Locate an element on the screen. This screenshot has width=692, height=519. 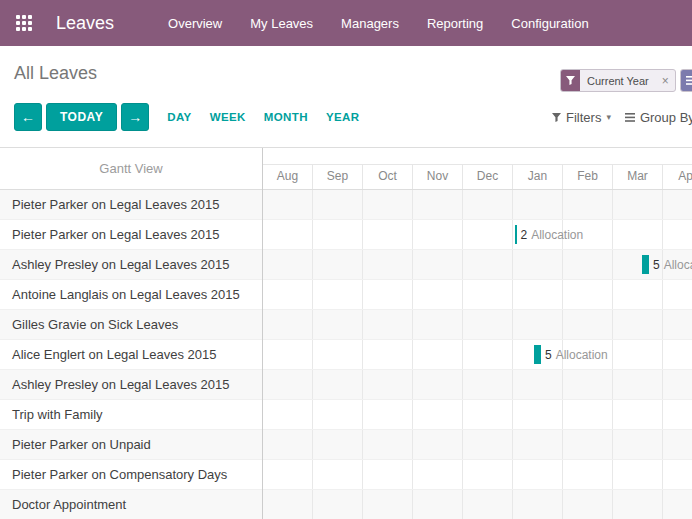
month-header-cell: Apr is located at coordinates (678, 177).